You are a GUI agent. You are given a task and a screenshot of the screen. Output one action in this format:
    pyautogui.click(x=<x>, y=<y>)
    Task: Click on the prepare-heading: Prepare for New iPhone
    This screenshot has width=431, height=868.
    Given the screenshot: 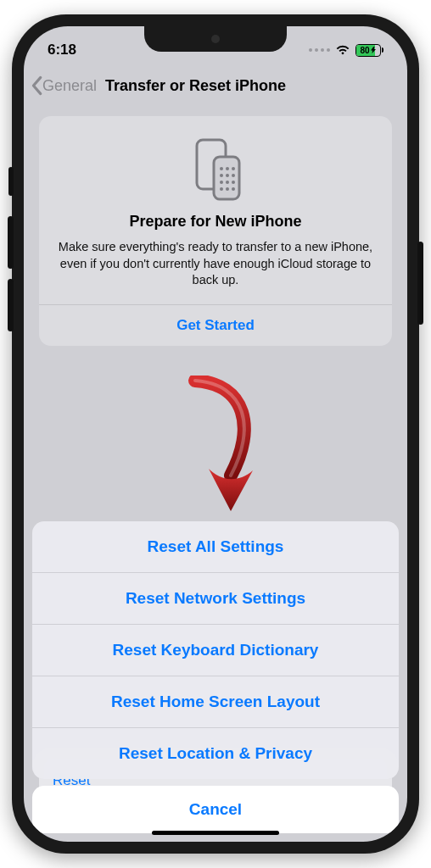 What is the action you would take?
    pyautogui.click(x=216, y=222)
    